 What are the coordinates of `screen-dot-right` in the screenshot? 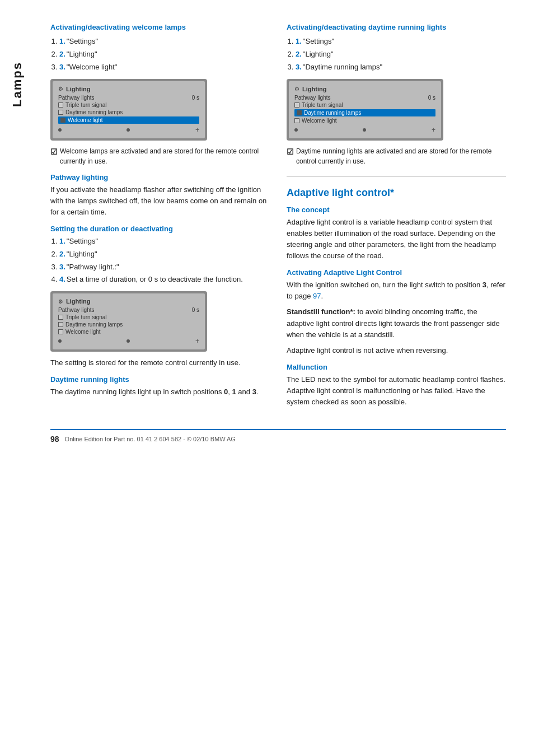 It's located at (128, 130).